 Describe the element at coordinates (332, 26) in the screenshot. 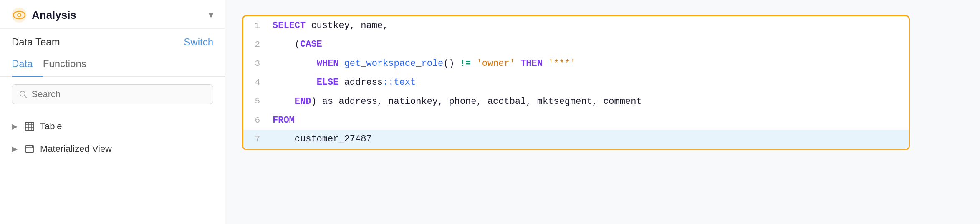

I see `line-content-1: SELECT custkey, name,` at that location.